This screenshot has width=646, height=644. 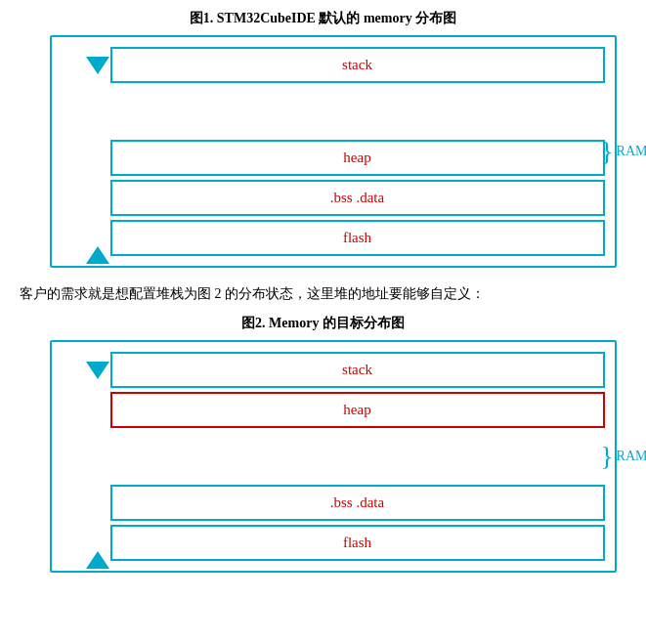 What do you see at coordinates (624, 151) in the screenshot?
I see `figure1-ram-label: } RAM` at bounding box center [624, 151].